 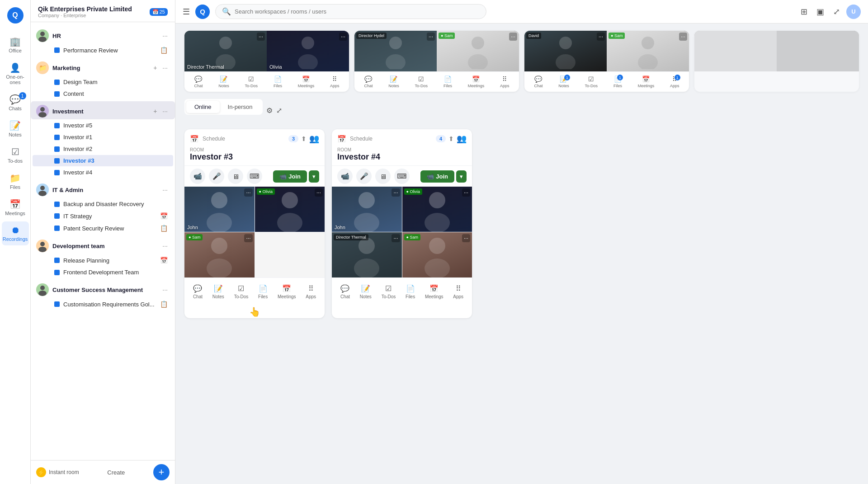 What do you see at coordinates (357, 12) in the screenshot?
I see `search-input` at bounding box center [357, 12].